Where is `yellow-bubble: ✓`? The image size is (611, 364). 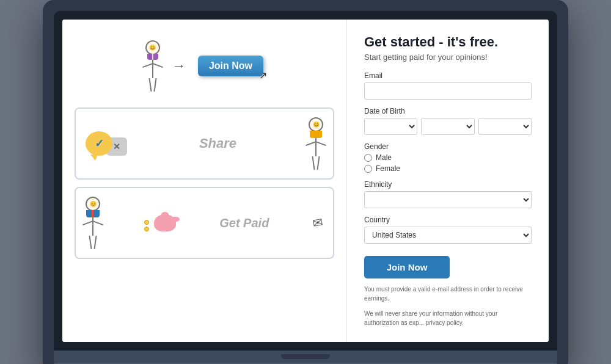 yellow-bubble: ✓ is located at coordinates (99, 144).